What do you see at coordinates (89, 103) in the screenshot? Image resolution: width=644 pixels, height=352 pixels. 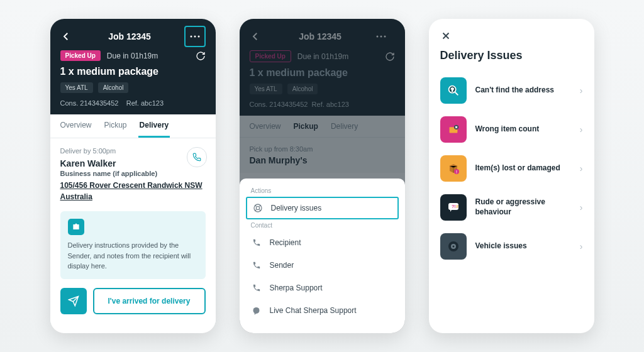 I see `consignment-ref: Cons. 2143435452` at bounding box center [89, 103].